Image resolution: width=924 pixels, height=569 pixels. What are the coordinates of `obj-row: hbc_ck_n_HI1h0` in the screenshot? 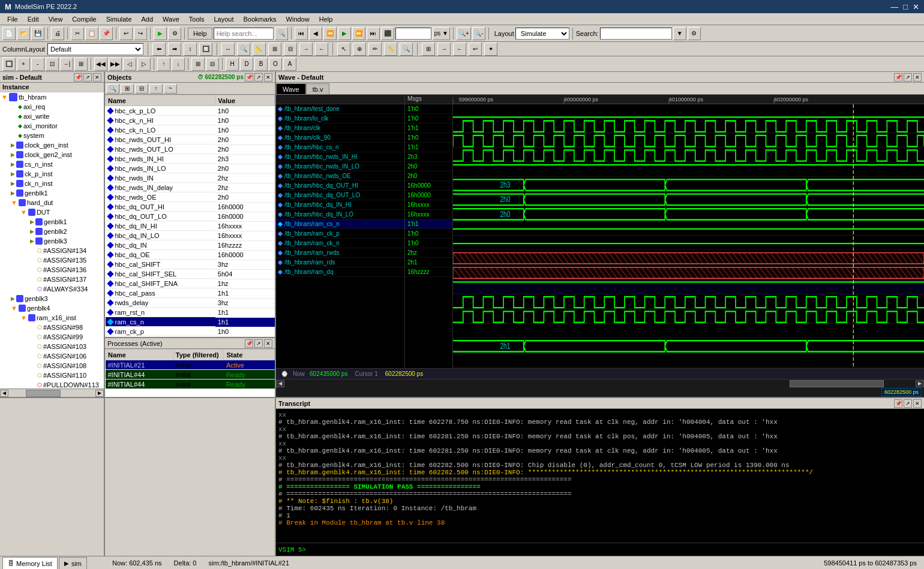 It's located at (190, 121).